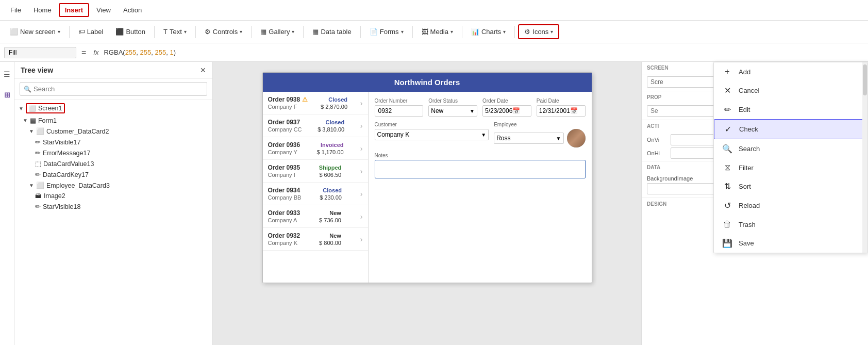  I want to click on order-info-left: Order 0933 Company A, so click(285, 217).